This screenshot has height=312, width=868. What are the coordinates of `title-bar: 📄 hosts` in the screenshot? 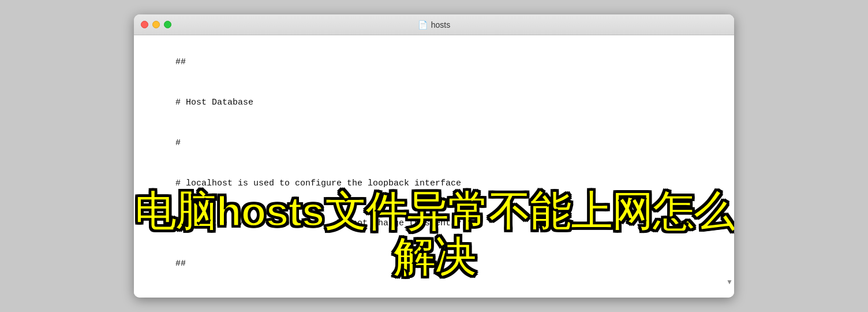 It's located at (434, 25).